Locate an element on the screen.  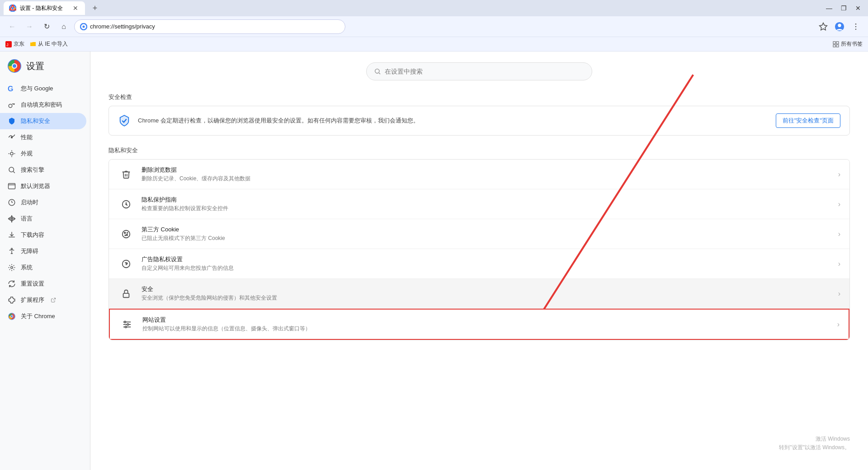
arrow-icon-0: › is located at coordinates (839, 174).